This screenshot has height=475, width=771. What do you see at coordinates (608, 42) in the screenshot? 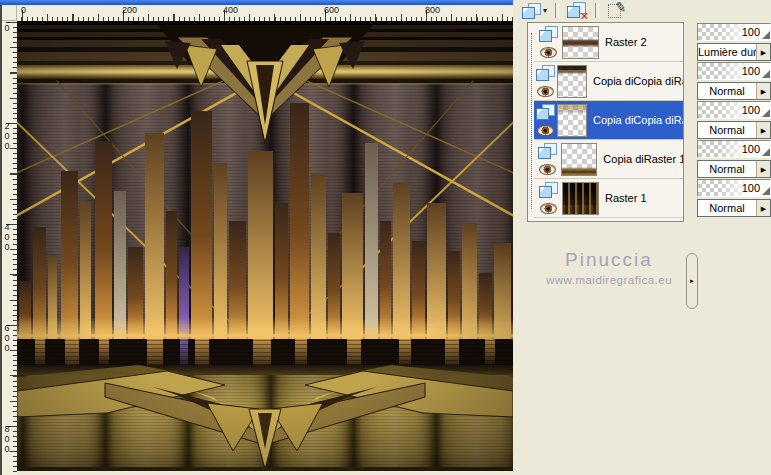
I see `layer-row-raster2: Raster 2` at bounding box center [608, 42].